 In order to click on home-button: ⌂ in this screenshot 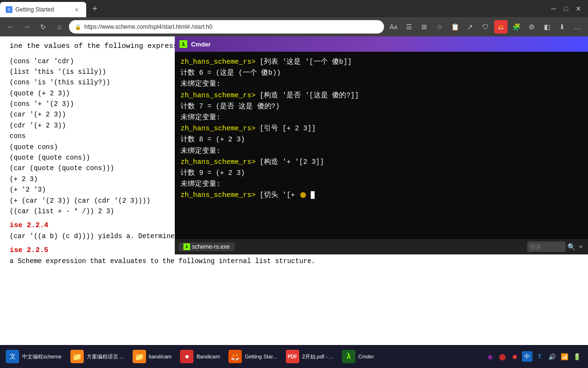, I will do `click(59, 27)`.